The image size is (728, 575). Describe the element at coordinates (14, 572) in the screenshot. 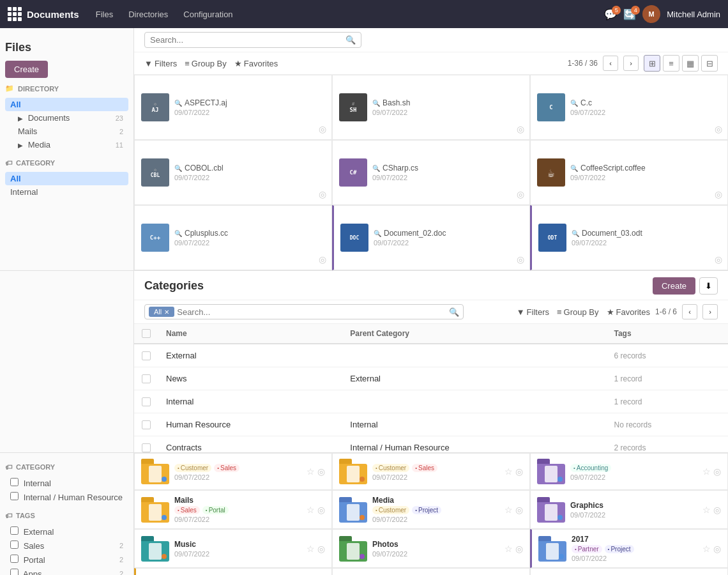

I see `apps-checkbox` at that location.